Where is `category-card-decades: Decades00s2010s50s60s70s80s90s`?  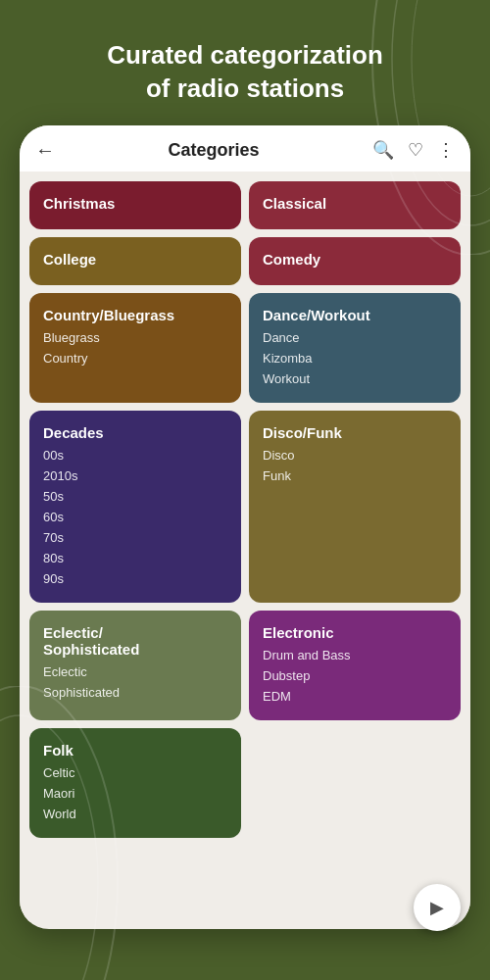 category-card-decades: Decades00s2010s50s60s70s80s90s is located at coordinates (135, 507).